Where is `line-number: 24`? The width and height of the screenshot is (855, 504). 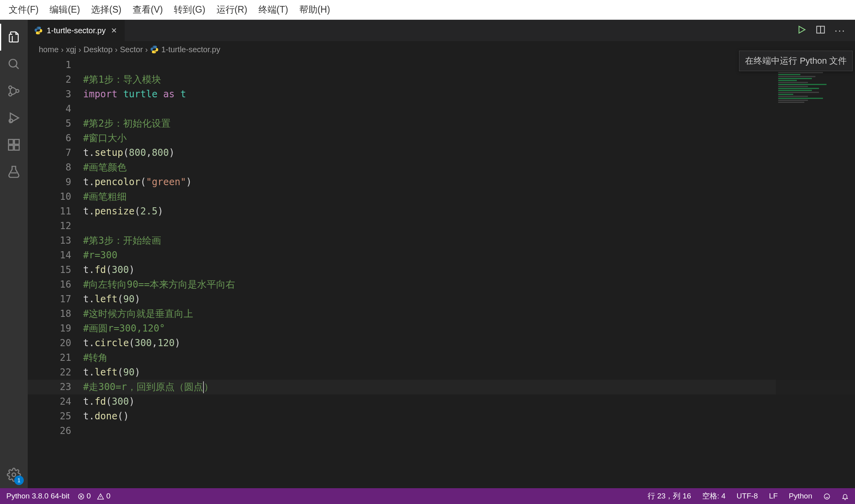
line-number: 24 is located at coordinates (55, 402).